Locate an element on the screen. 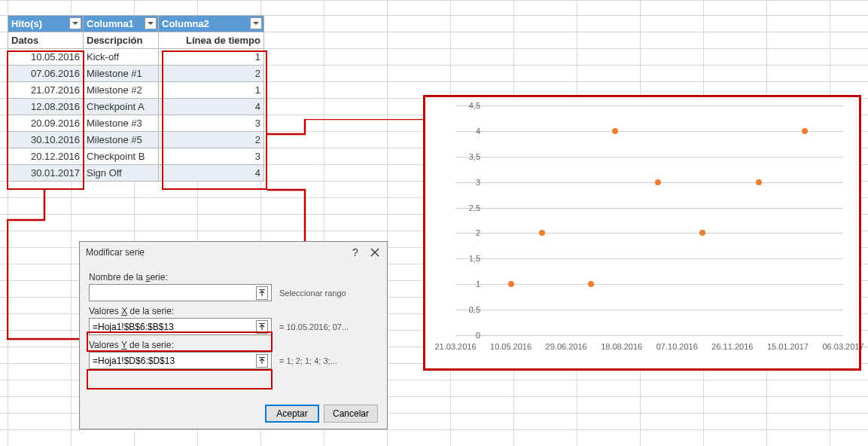  cell-desc: Milestone #5 is located at coordinates (121, 140).